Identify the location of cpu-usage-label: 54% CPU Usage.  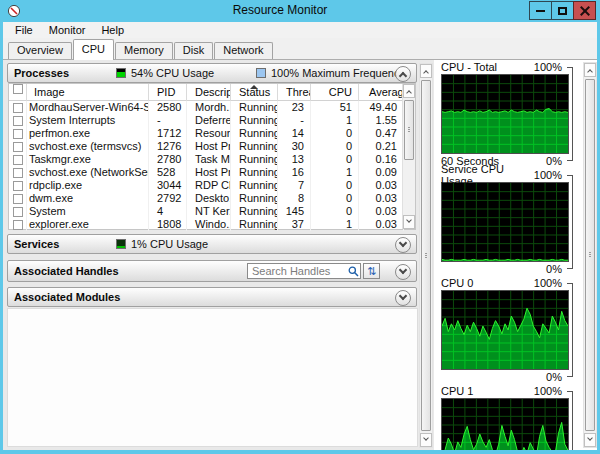
(172, 73).